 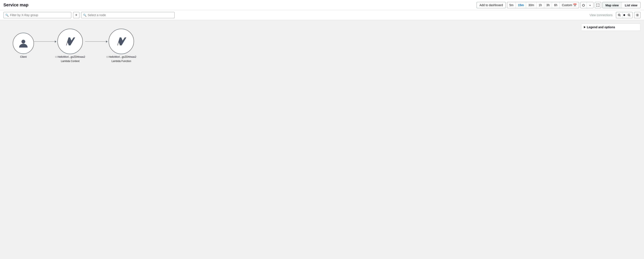 I want to click on time-5m-button: 5m, so click(x=512, y=5).